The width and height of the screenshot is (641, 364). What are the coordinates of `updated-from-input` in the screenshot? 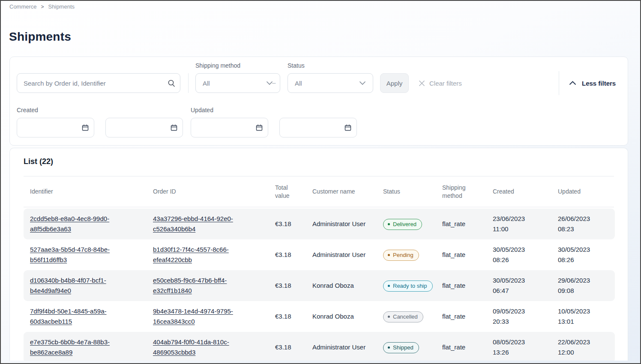 It's located at (230, 128).